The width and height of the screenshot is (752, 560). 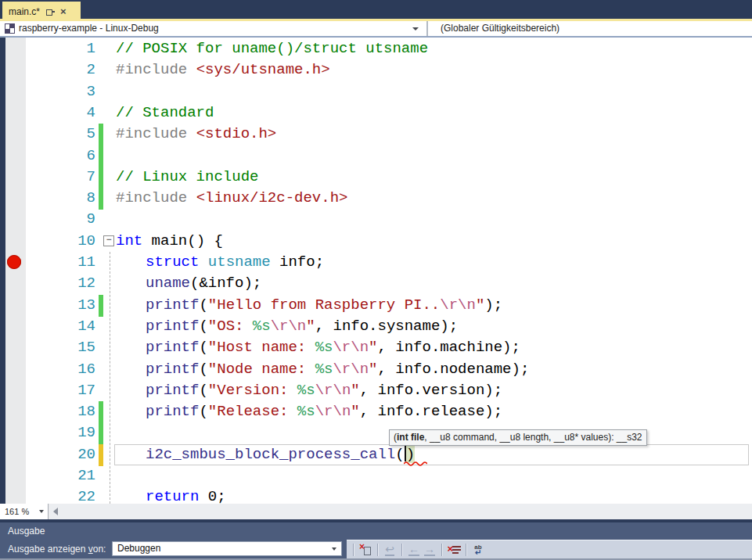 I want to click on code-text: // Linux include, so click(x=187, y=177).